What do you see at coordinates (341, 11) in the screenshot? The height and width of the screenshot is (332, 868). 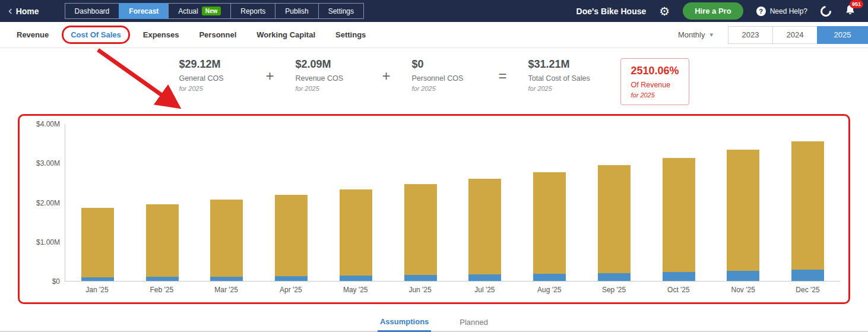 I see `tab-settings: Settings` at bounding box center [341, 11].